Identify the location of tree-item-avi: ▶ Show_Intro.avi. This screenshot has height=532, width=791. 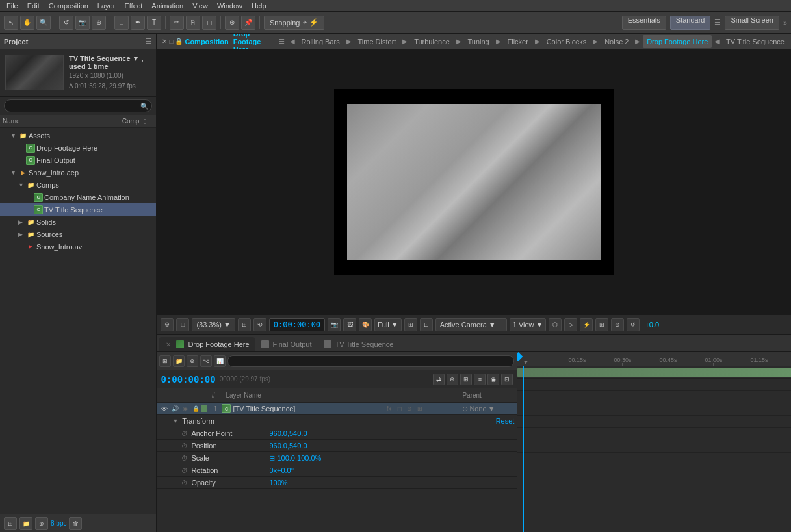
(78, 247).